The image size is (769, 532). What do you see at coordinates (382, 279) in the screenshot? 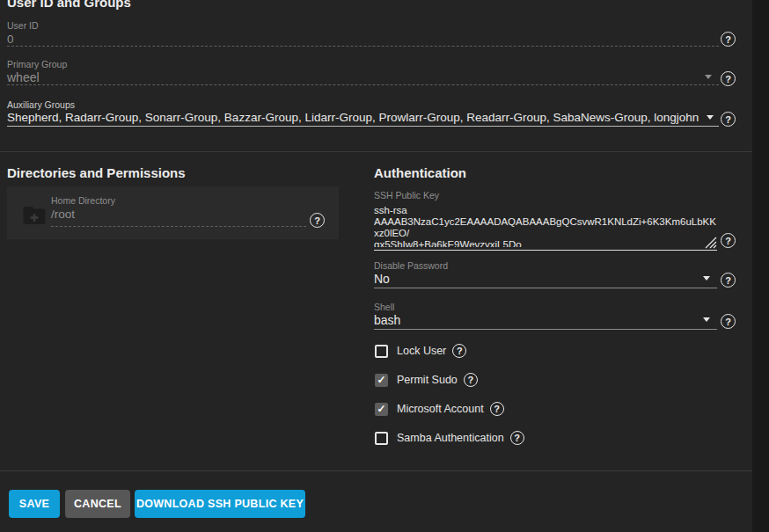
I see `disable-password-select: No` at bounding box center [382, 279].